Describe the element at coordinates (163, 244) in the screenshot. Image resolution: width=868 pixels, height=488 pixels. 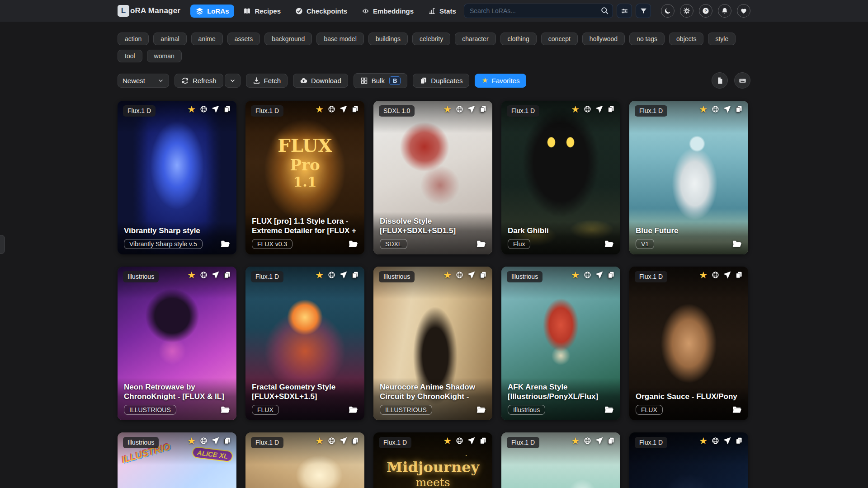
I see `version-badge: Vibrantly Sharp style v.5` at that location.